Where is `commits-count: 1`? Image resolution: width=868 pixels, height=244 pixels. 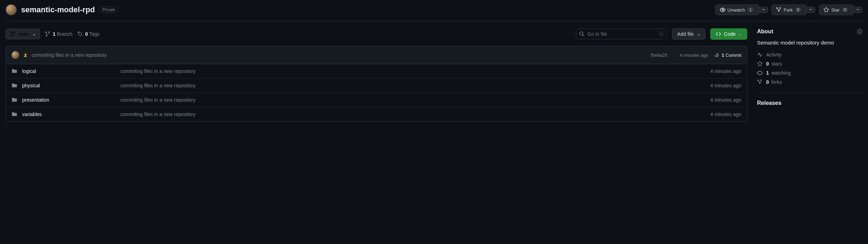 commits-count: 1 is located at coordinates (723, 55).